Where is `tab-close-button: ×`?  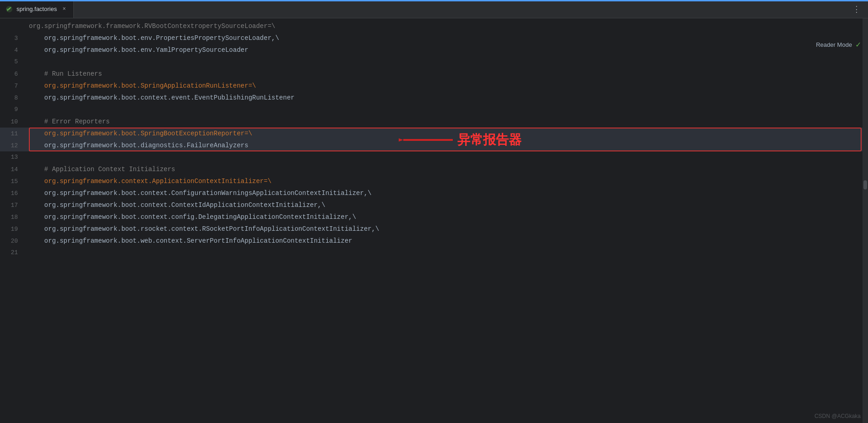 tab-close-button: × is located at coordinates (64, 9).